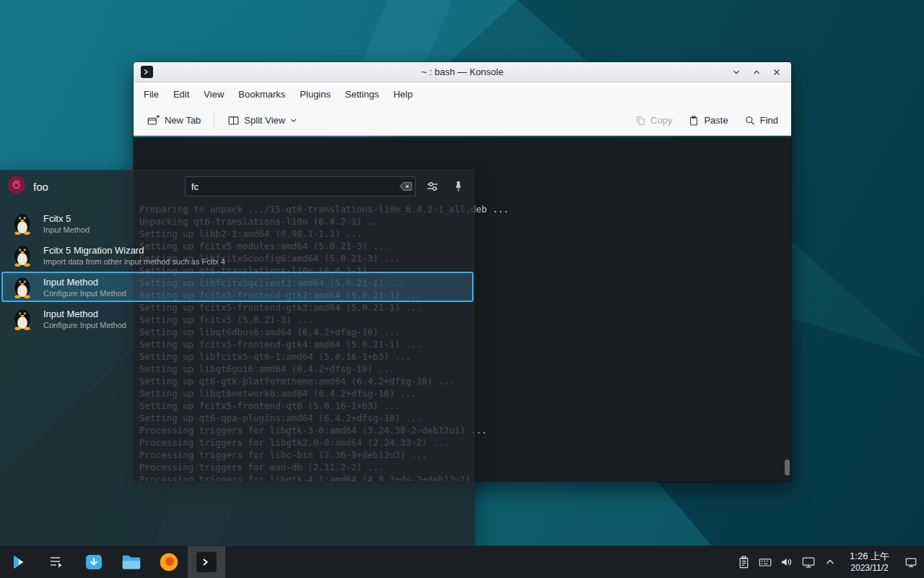  What do you see at coordinates (653, 121) in the screenshot?
I see `copy-button: Copy` at bounding box center [653, 121].